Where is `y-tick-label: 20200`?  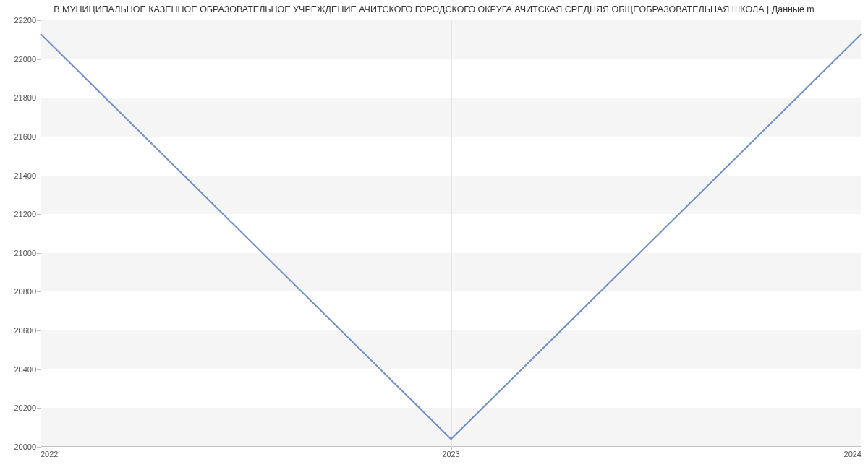
y-tick-label: 20200 is located at coordinates (20, 408).